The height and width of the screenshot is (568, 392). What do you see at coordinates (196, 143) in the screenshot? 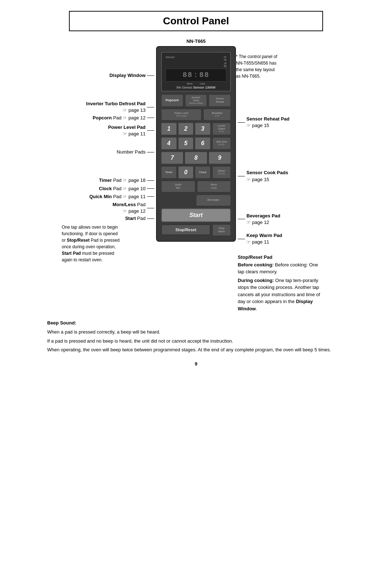
I see `num-side-area: 4 5 6 Side Dish (8-12)` at bounding box center [196, 143].